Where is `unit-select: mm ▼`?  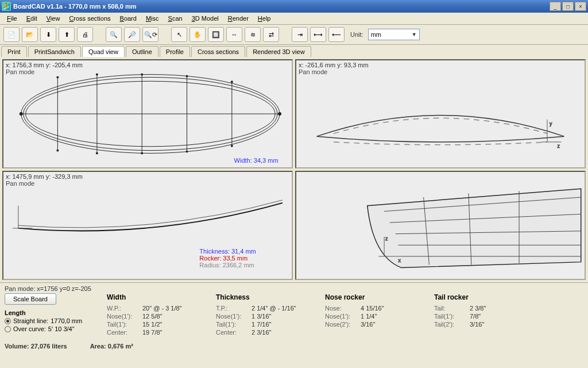
unit-select: mm ▼ is located at coordinates (394, 34).